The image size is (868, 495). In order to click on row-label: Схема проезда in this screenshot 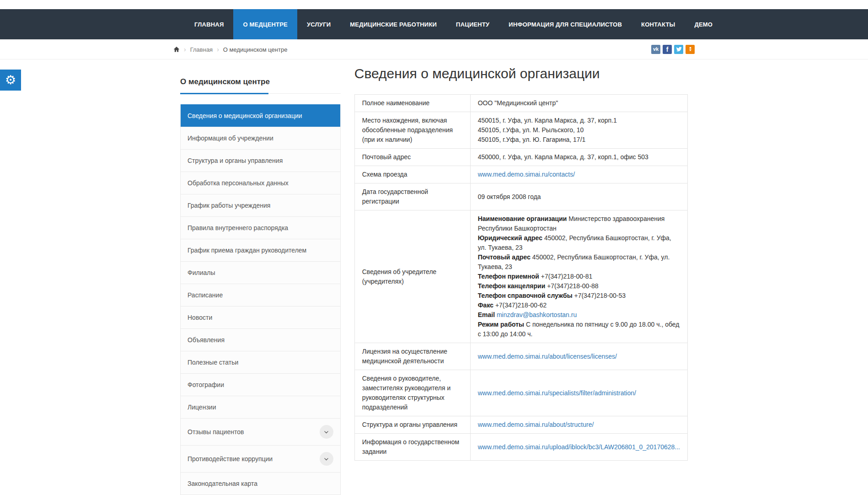, I will do `click(413, 175)`.